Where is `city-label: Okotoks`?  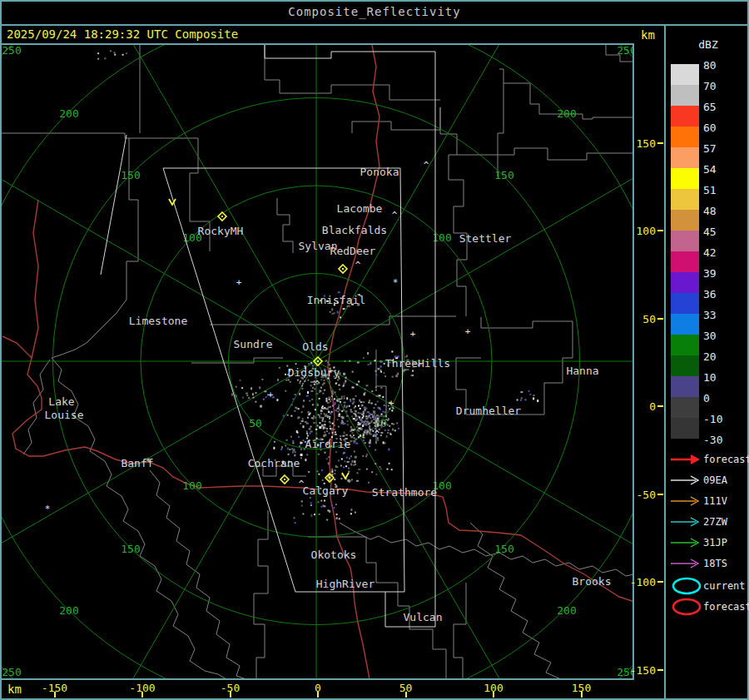
city-label: Okotoks is located at coordinates (335, 554).